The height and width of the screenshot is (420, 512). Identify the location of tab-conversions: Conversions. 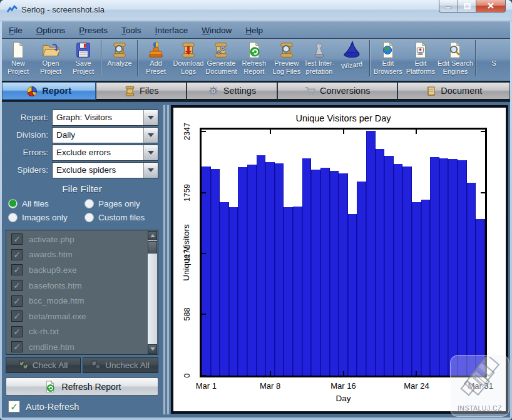
(337, 91).